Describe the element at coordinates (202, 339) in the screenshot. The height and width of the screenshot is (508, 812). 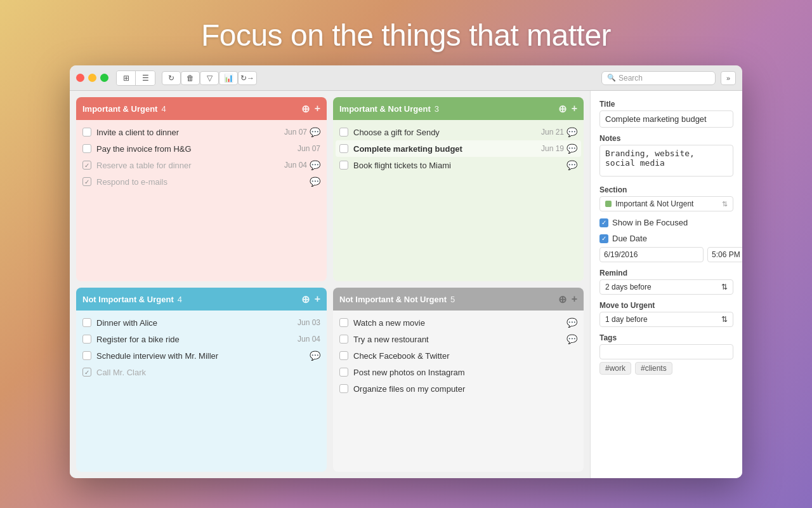
I see `task-item: Register for a bike ride Jun 04` at that location.